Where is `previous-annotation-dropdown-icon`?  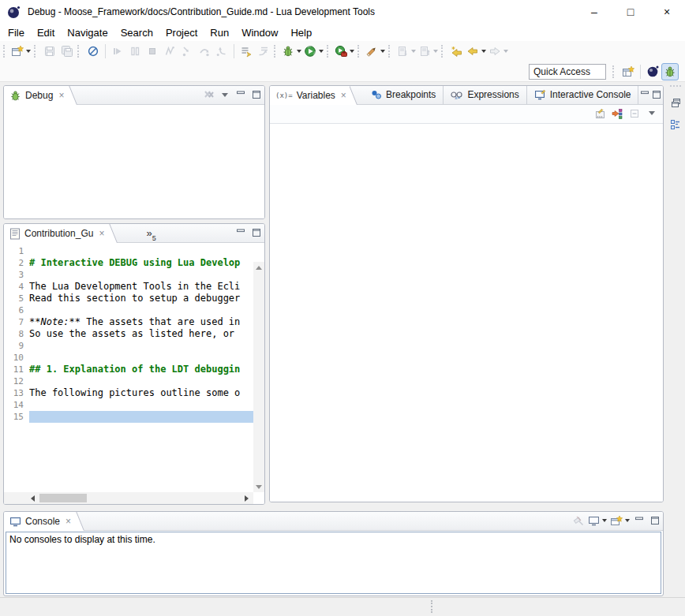
previous-annotation-dropdown-icon is located at coordinates (436, 51).